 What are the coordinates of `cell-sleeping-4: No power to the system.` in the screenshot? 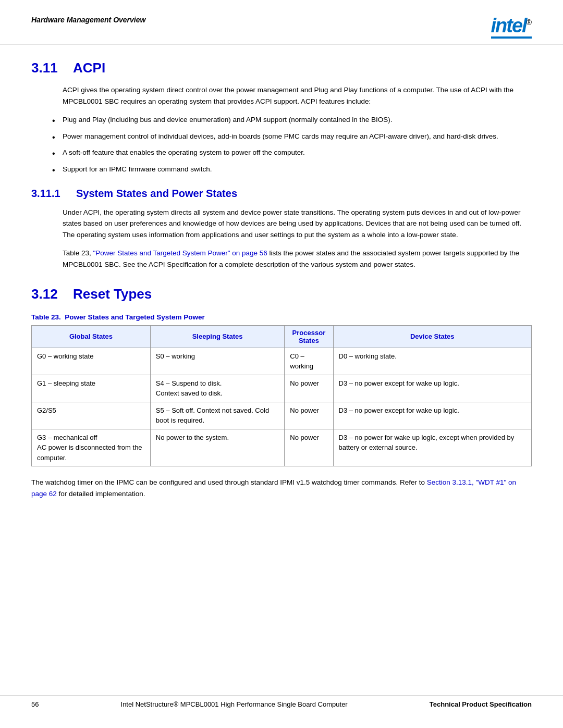 It's located at (217, 448).